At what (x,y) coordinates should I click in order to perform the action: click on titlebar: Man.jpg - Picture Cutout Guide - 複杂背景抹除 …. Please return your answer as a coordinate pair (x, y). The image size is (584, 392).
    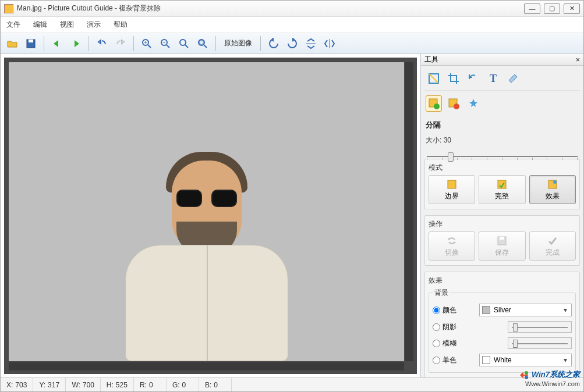
    Looking at the image, I should click on (292, 9).